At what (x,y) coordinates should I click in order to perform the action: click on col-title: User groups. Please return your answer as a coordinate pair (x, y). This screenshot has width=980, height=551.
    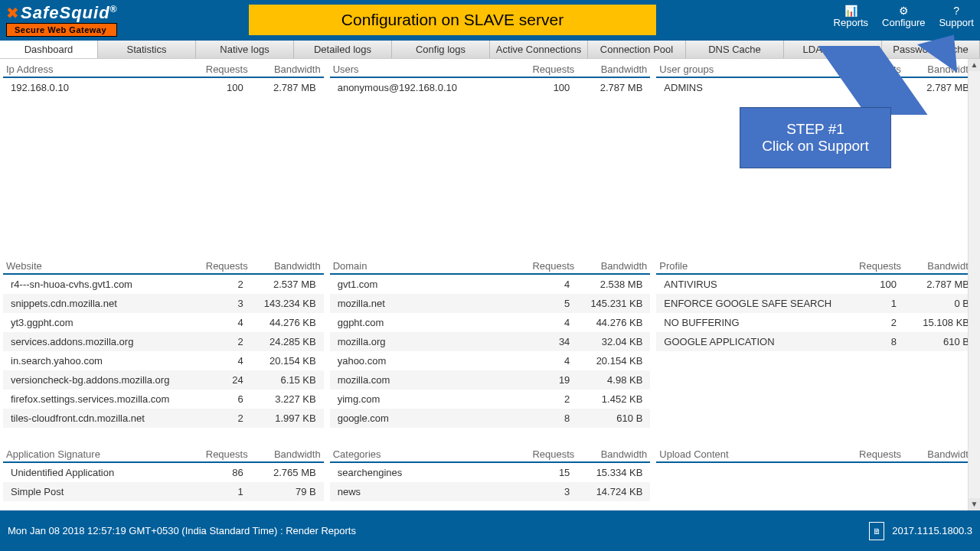
    Looking at the image, I should click on (750, 69).